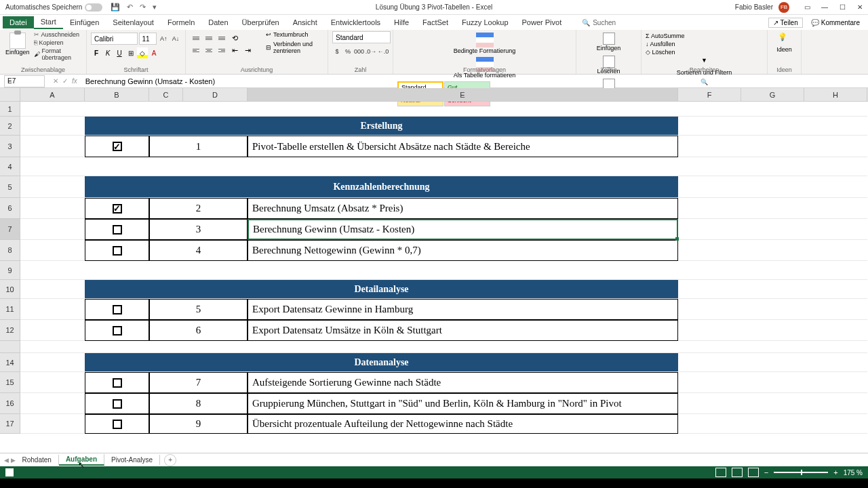 The height and width of the screenshot is (488, 868). What do you see at coordinates (753, 472) in the screenshot?
I see `page-break-view-button` at bounding box center [753, 472].